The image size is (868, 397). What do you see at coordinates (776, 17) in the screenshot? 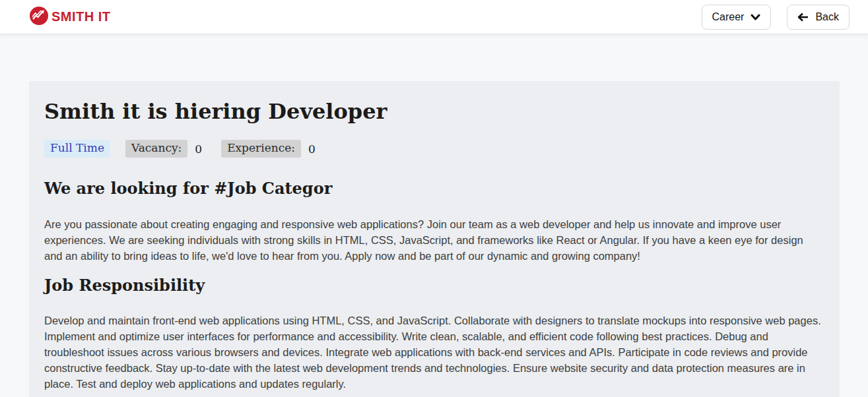
I see `navbar-actions: Career Back` at bounding box center [776, 17].